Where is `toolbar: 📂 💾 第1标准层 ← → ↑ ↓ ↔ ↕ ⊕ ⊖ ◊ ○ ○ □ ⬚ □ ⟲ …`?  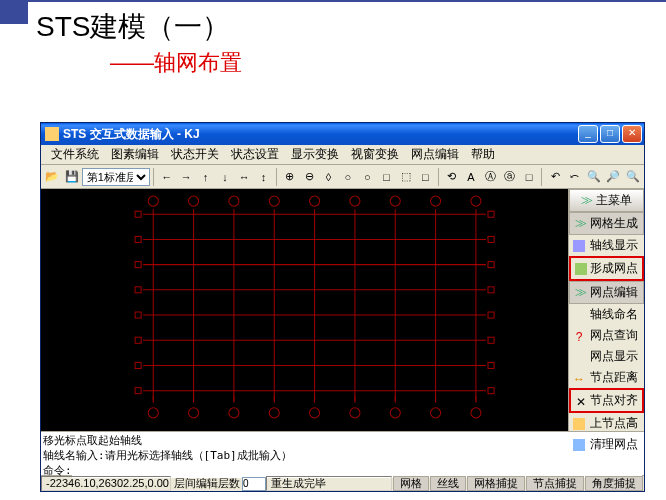
toolbar: 📂 💾 第1标准层 ← → ↑ ↓ ↔ ↕ ⊕ ⊖ ◊ ○ ○ □ ⬚ □ ⟲ … is located at coordinates (342, 177).